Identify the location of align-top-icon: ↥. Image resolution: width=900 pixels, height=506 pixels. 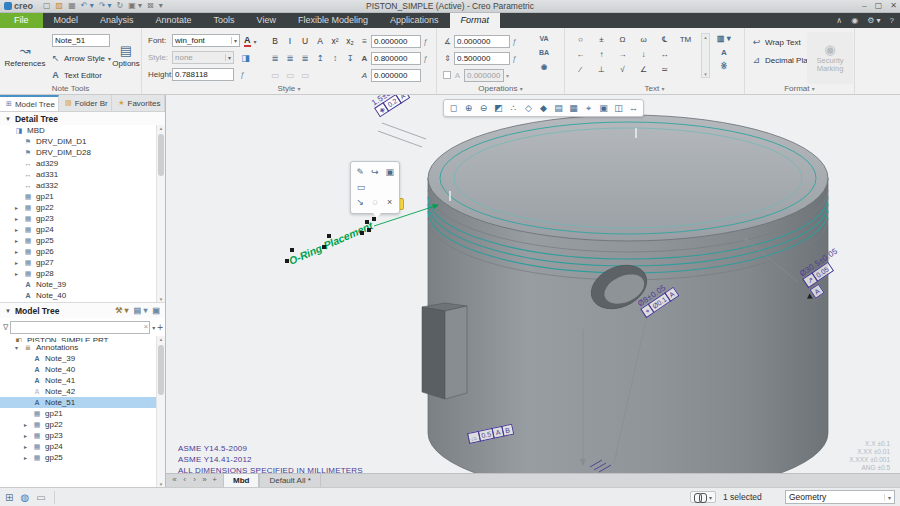
(320, 58).